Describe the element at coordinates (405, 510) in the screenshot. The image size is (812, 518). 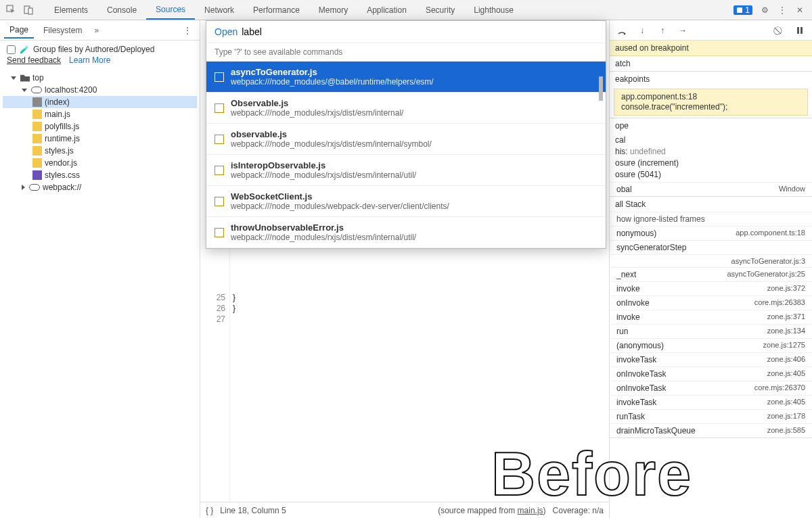
I see `status-bar: { } Line 18, Column 5 (source mapped fro…` at that location.